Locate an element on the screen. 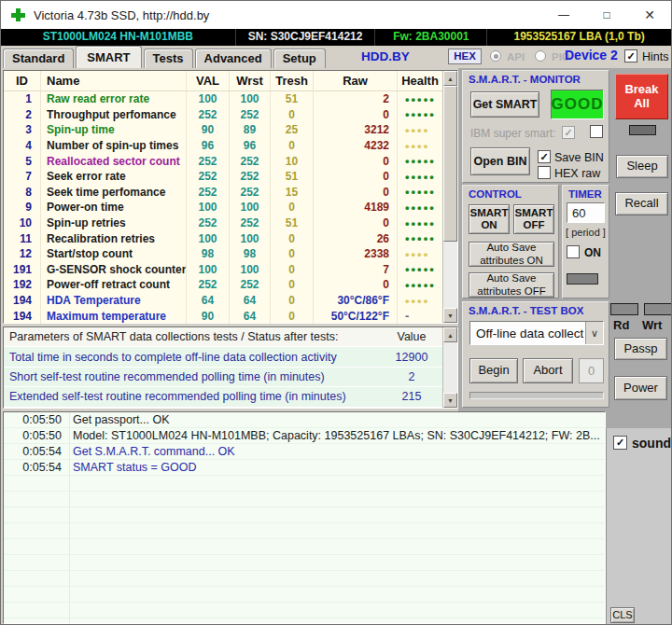 Image resolution: width=672 pixels, height=625 pixels. hex-raw-checkbox is located at coordinates (544, 173).